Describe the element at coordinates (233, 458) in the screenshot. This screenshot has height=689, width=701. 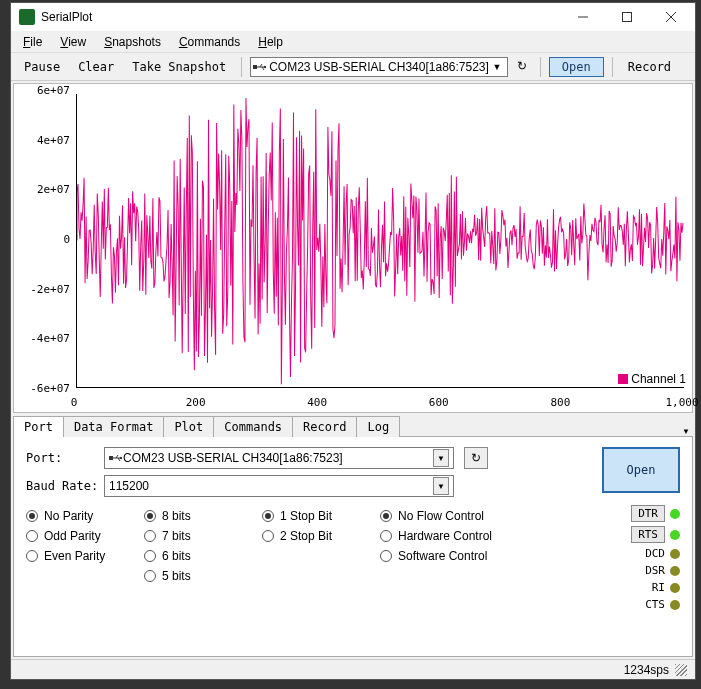
I see `port-value: COM23 USB-SERIAL CH340[1a86:7523]` at that location.